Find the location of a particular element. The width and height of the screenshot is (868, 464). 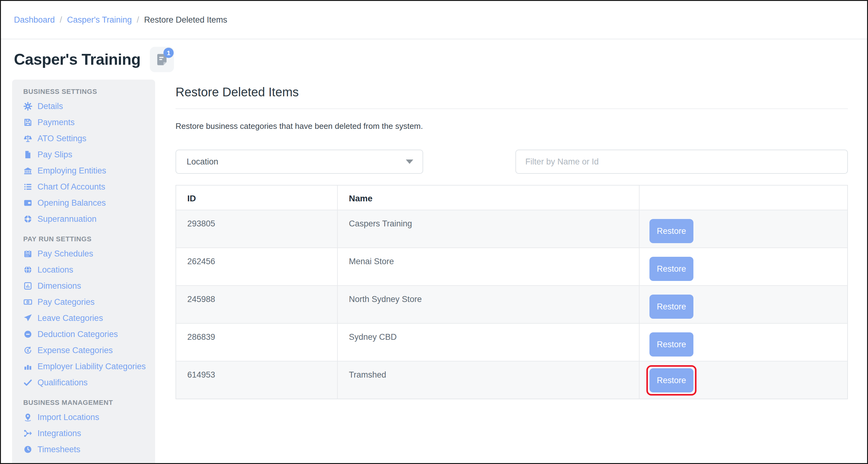

calendar-icon is located at coordinates (28, 254).